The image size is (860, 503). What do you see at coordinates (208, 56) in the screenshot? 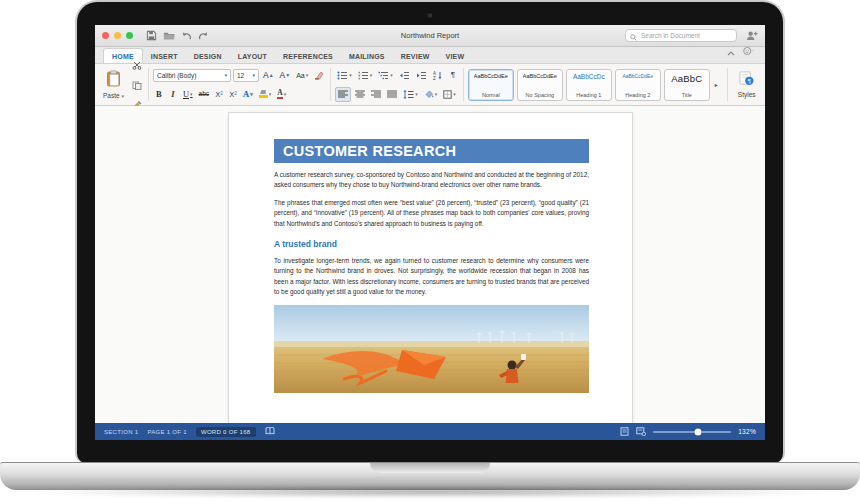
I see `tab-design: DESIGN` at bounding box center [208, 56].